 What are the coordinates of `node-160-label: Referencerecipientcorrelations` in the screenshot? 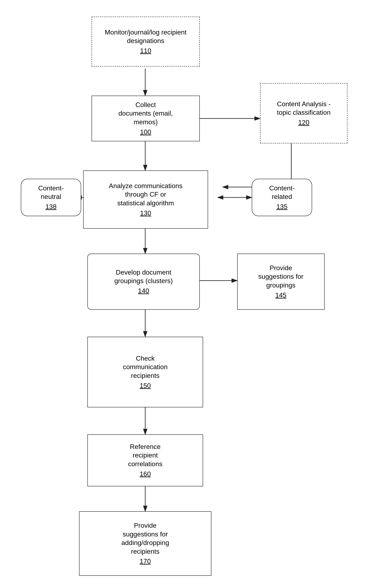 It's located at (145, 456).